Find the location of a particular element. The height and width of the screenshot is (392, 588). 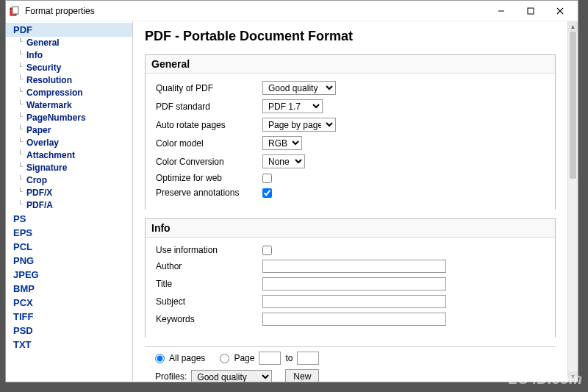

window-title: Format properties is located at coordinates (256, 11).